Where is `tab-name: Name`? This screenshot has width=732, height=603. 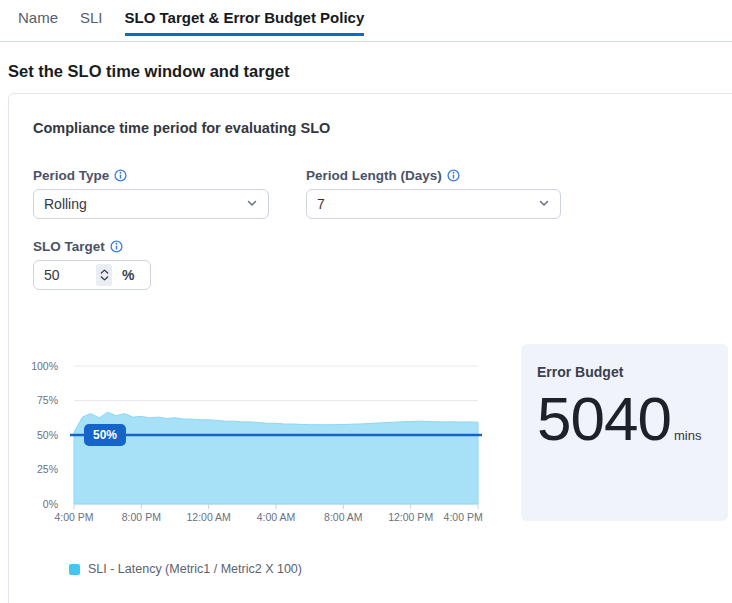
tab-name: Name is located at coordinates (38, 22).